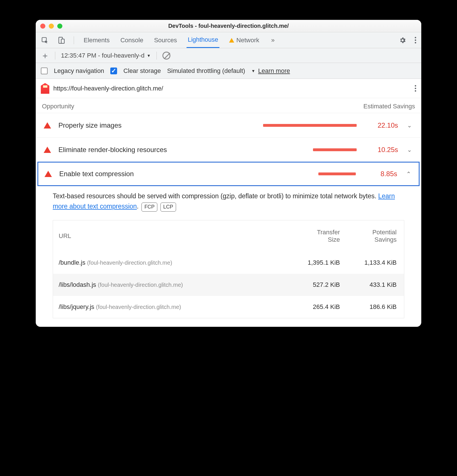  Describe the element at coordinates (376, 236) in the screenshot. I see `col-save-label: Potential Savings` at that location.